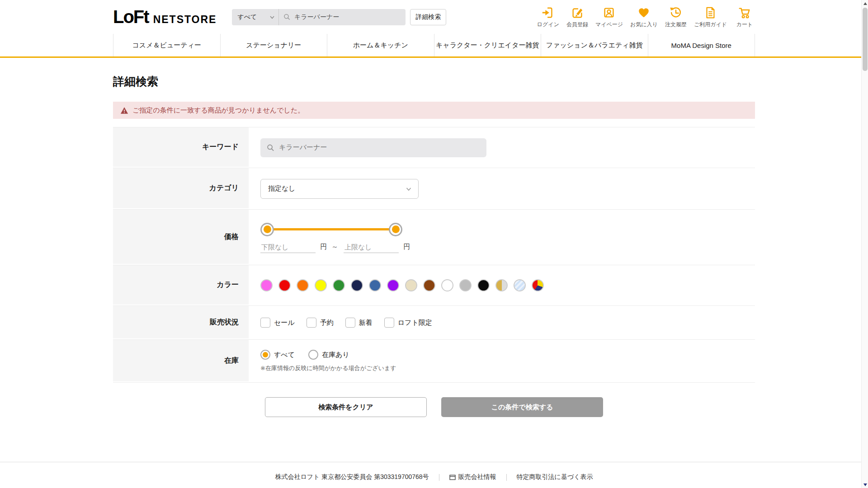 This screenshot has width=868, height=488. I want to click on favorites-link: お気に入り, so click(644, 17).